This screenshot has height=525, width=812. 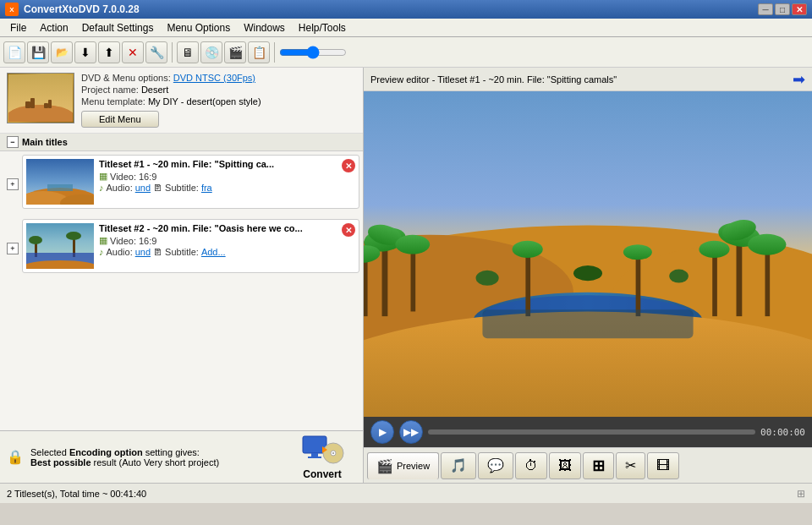 I want to click on preview-tabs: 🎬 Preview 🎵 💬 ⏱ 🖼 ⊞ ✂ 🎞, so click(x=588, y=465).